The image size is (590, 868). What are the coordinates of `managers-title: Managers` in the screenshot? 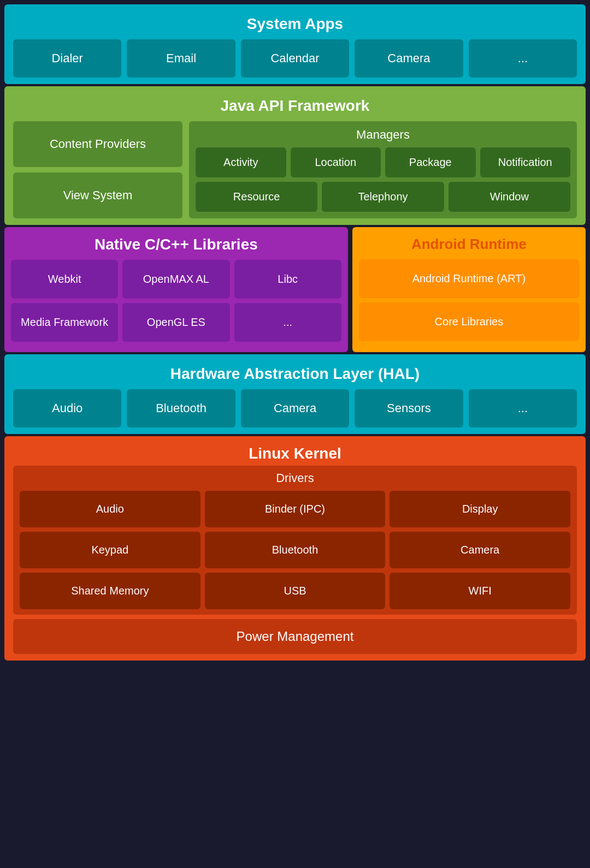 It's located at (383, 135).